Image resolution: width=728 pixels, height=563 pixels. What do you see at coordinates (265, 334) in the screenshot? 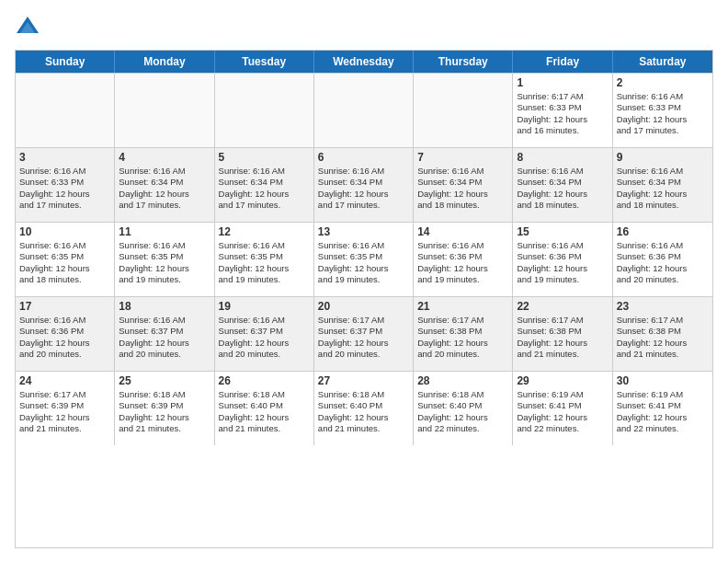
I see `calendar-cell-19: 19Sunrise: 6:16 AM Sunset: 6:37 PM Dayli…` at bounding box center [265, 334].